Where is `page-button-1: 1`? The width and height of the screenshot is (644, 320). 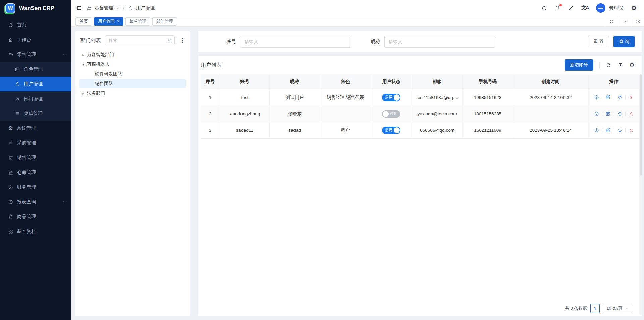 page-button-1: 1 is located at coordinates (595, 308).